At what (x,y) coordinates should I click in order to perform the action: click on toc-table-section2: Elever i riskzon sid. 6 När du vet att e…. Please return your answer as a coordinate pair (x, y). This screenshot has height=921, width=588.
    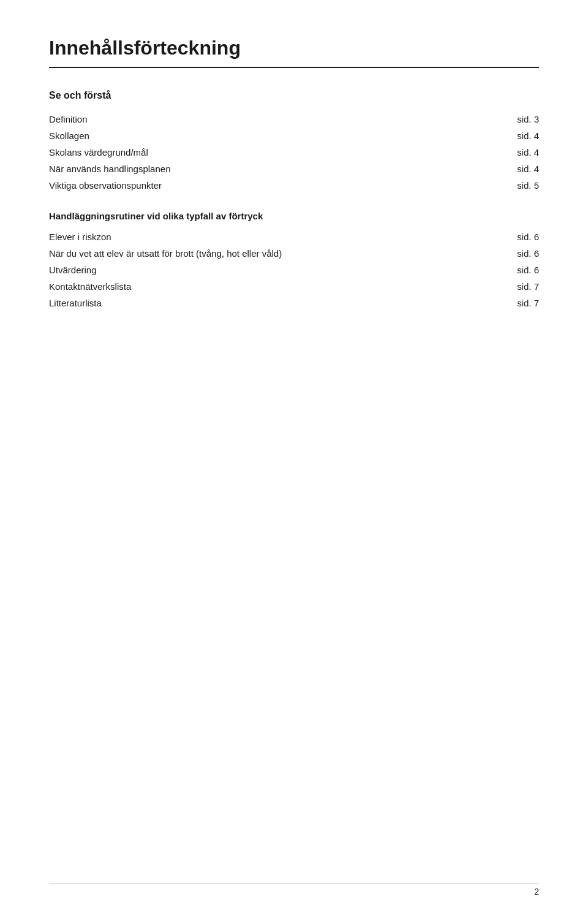
    Looking at the image, I should click on (294, 270).